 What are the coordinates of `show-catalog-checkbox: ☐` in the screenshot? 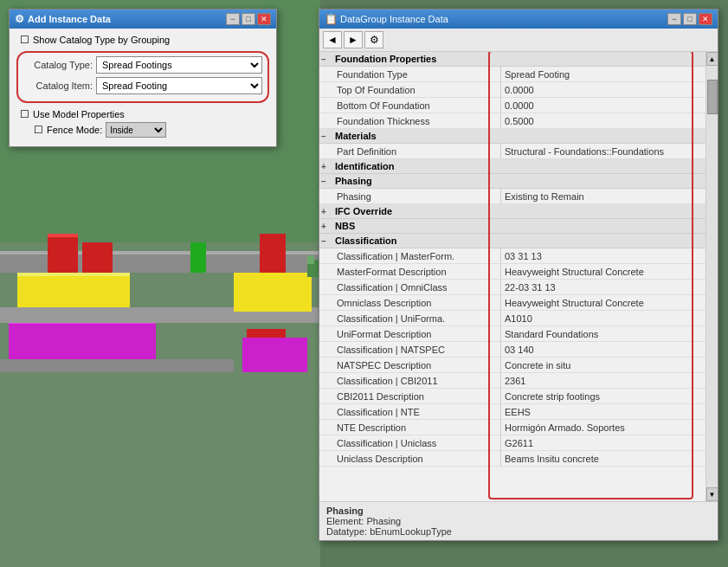 It's located at (24, 40).